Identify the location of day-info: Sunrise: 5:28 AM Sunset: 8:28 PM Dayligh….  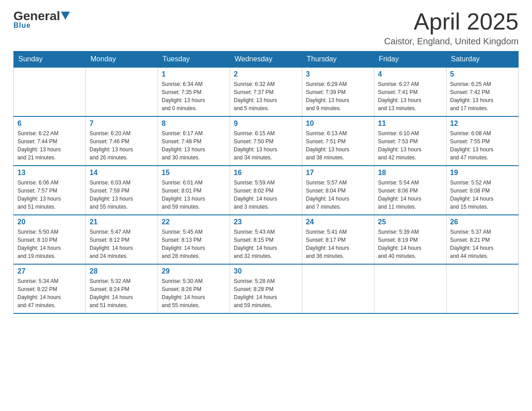
(266, 293).